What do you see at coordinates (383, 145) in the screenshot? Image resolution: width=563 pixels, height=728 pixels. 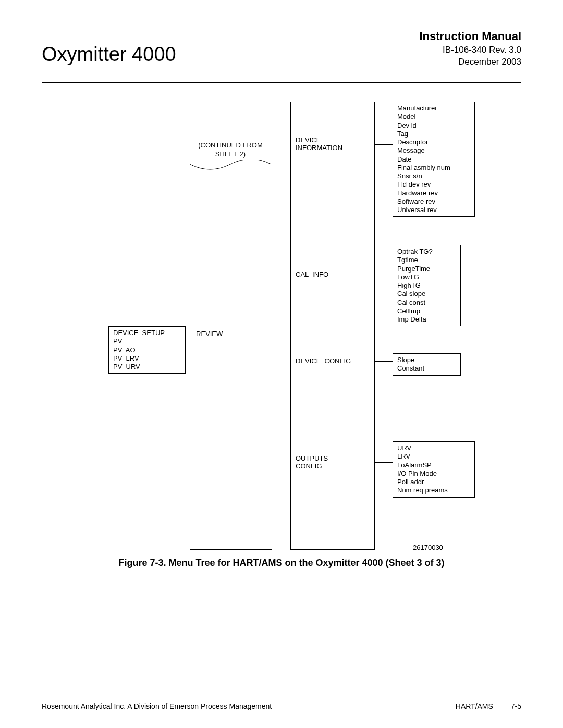 I see `connector-middle-devinfo` at bounding box center [383, 145].